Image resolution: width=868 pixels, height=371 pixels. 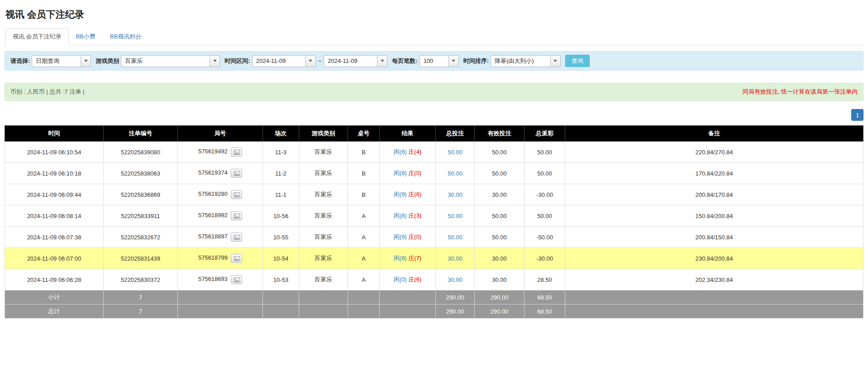 What do you see at coordinates (500, 174) in the screenshot?
I see `cell-valid-bet: 50.00` at bounding box center [500, 174].